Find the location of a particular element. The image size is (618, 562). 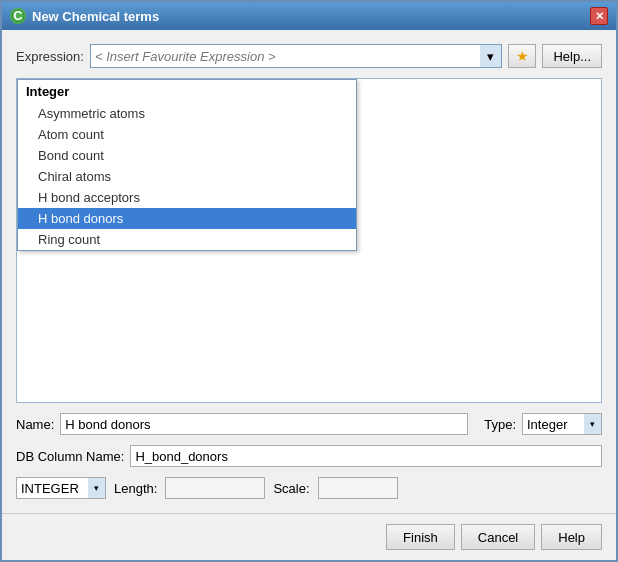

list-item: Asymmetric atoms is located at coordinates (187, 114).